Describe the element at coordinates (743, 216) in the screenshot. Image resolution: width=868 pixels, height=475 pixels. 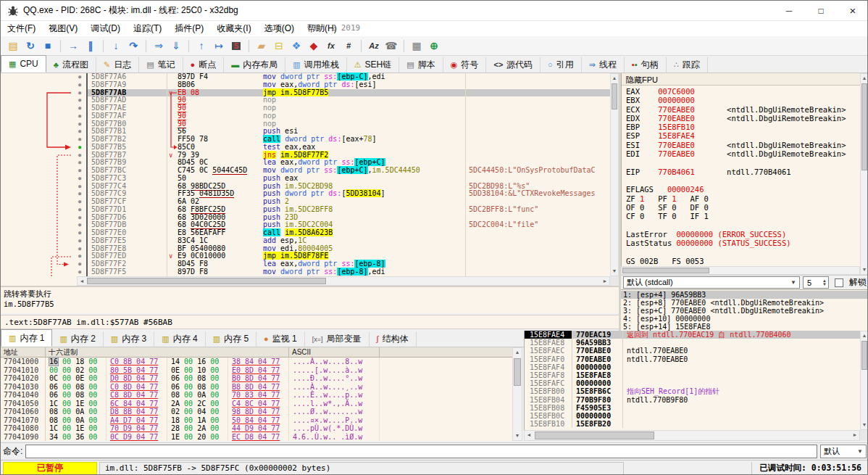
I see `register-row: CF 0 TF 0 IF 1` at that location.